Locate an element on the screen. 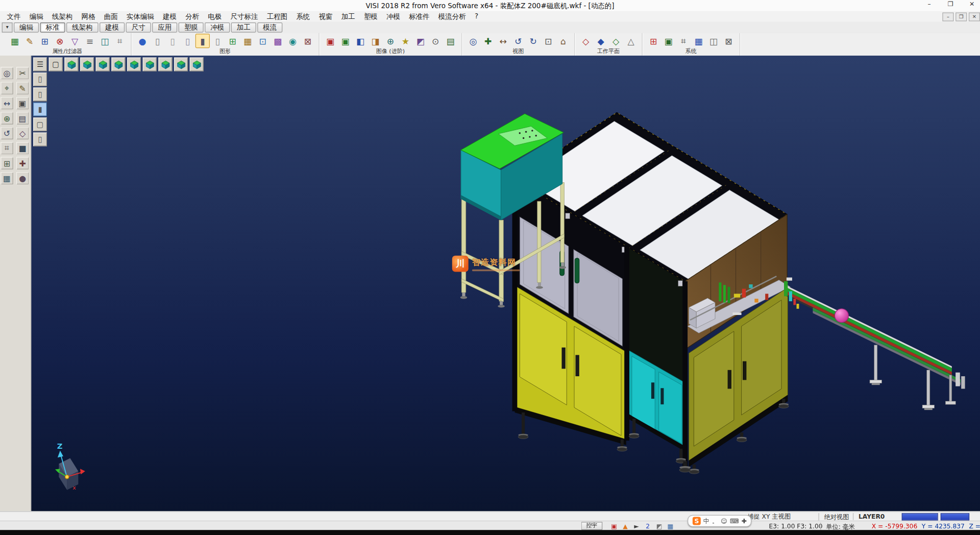  menu-item-文件: 文件 is located at coordinates (14, 16).